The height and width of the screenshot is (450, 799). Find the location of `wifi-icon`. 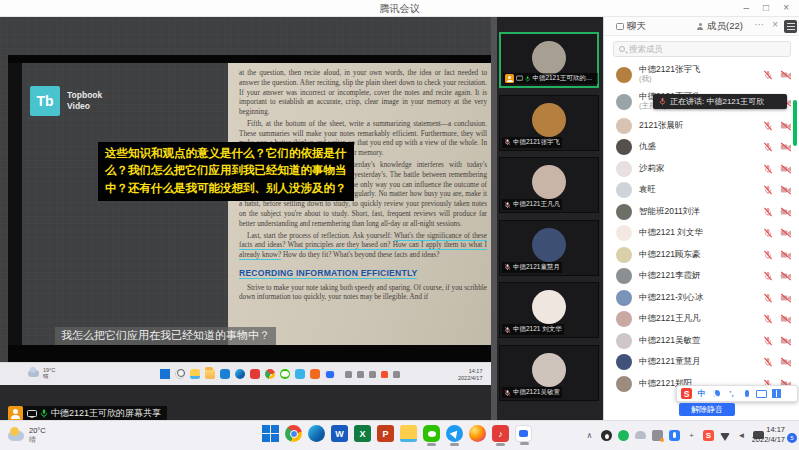

wifi-icon is located at coordinates (725, 437).